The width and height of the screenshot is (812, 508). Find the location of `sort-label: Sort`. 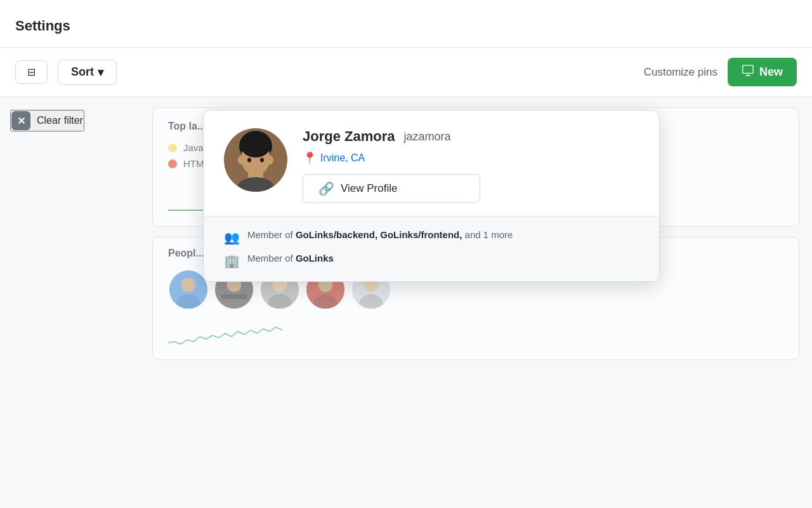

sort-label: Sort is located at coordinates (82, 72).